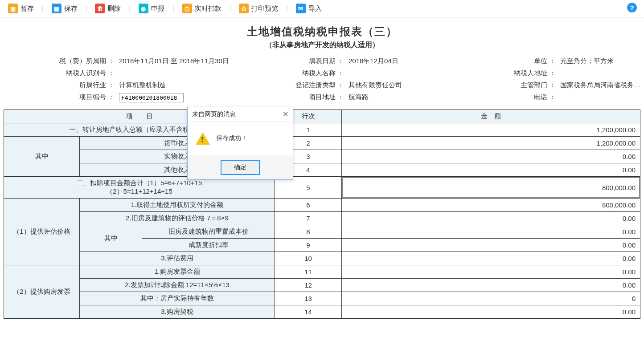 The width and height of the screenshot is (644, 353). Describe the element at coordinates (108, 8) in the screenshot. I see `delete-button: 🗑删除` at that location.